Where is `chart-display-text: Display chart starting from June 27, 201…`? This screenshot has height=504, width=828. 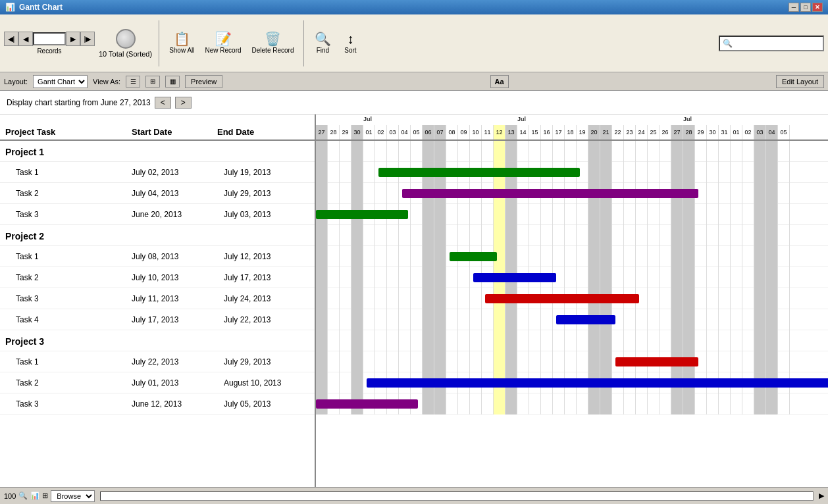 chart-display-text: Display chart starting from June 27, 201… is located at coordinates (79, 103).